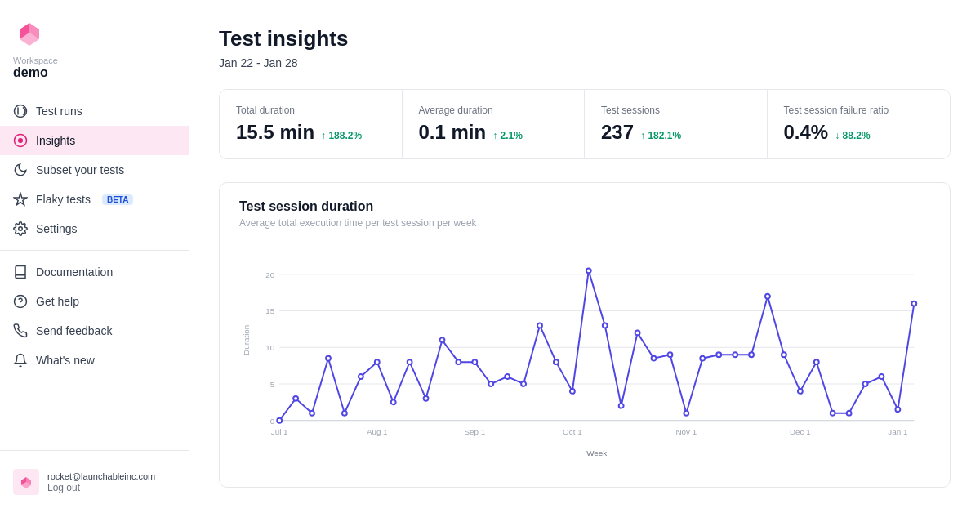 The height and width of the screenshot is (513, 980). What do you see at coordinates (95, 360) in the screenshot?
I see `sidebar-item-whats-new: What's new` at bounding box center [95, 360].